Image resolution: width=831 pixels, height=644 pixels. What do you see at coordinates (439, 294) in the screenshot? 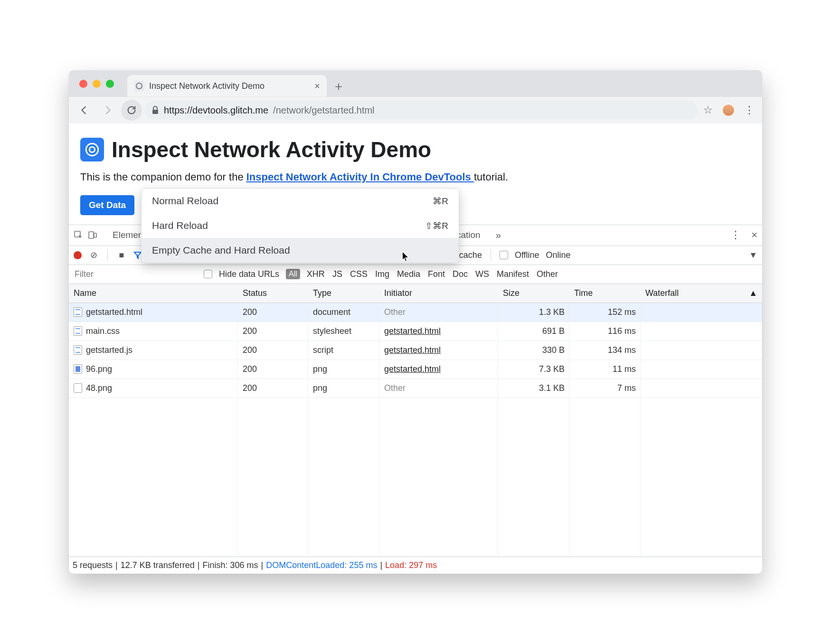
I see `col-initiator: Initiator` at bounding box center [439, 294].